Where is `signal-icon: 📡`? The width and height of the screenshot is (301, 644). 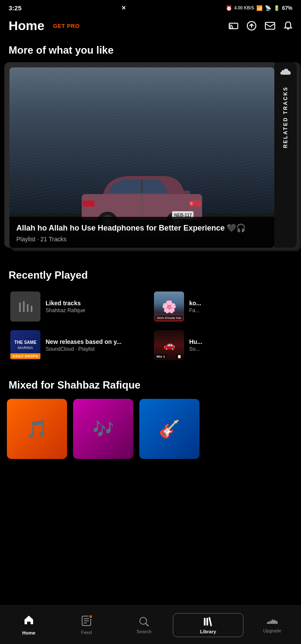
signal-icon: 📡 is located at coordinates (268, 8).